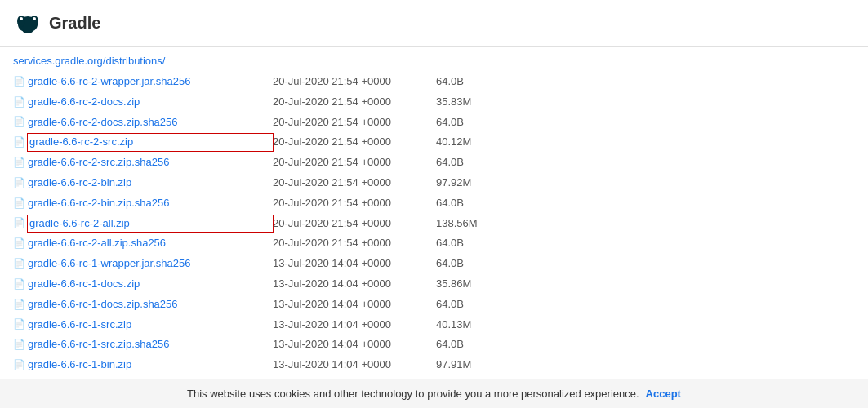 This screenshot has height=408, width=868. Describe the element at coordinates (454, 325) in the screenshot. I see `file-size: 40.13M` at that location.